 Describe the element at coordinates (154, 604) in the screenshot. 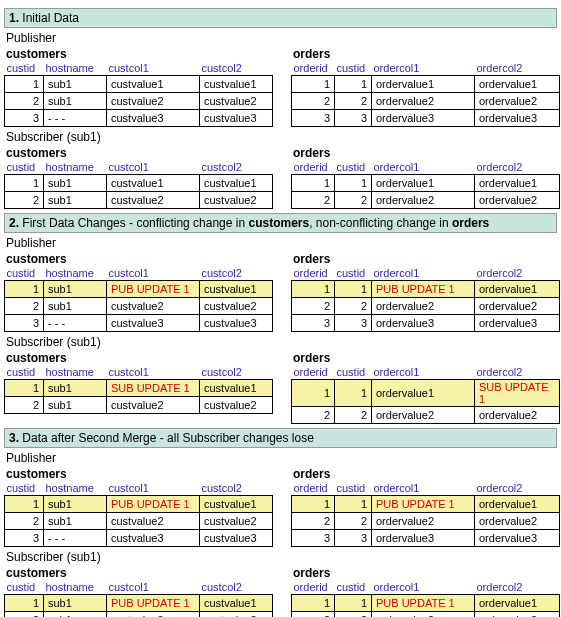

I see `cell: PUB UPDATE 1` at that location.